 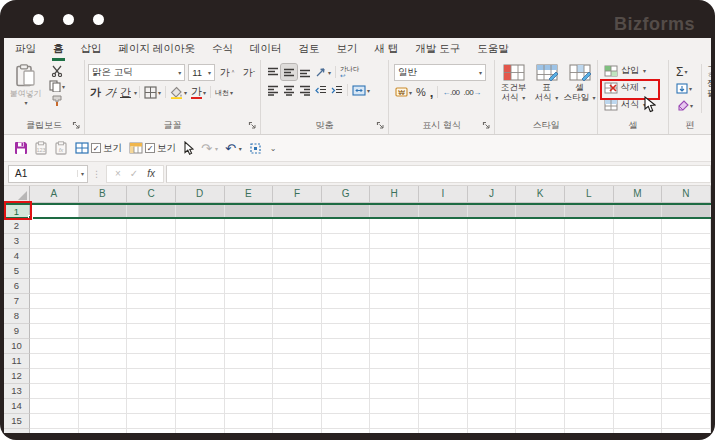 I want to click on row-header-3: 3, so click(x=17, y=242).